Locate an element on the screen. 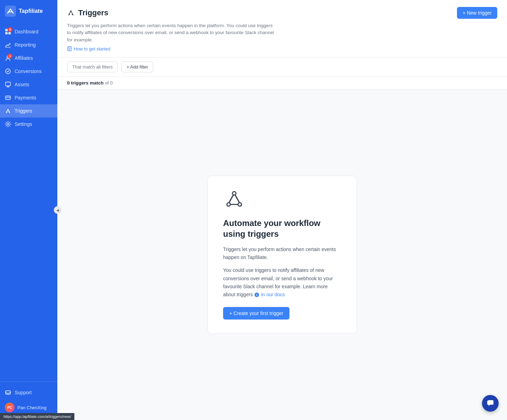  match-count-normal: of 0 is located at coordinates (108, 83).